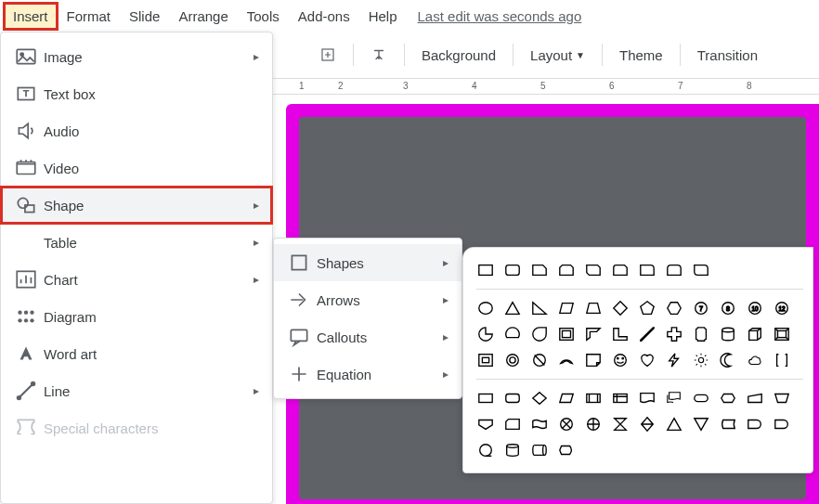 Image resolution: width=819 pixels, height=504 pixels. I want to click on shape-flowchart-magnetic, so click(486, 450).